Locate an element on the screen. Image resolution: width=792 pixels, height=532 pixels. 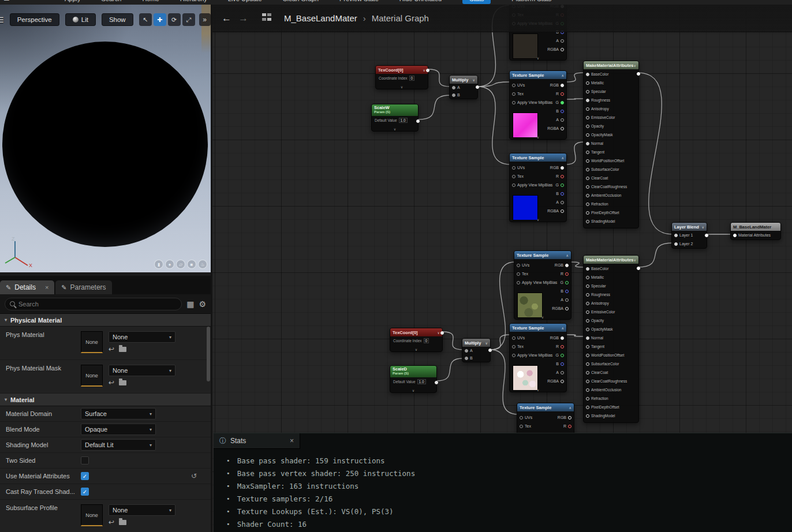
section-physical-material: ▾Physical Material is located at coordinates (105, 320).